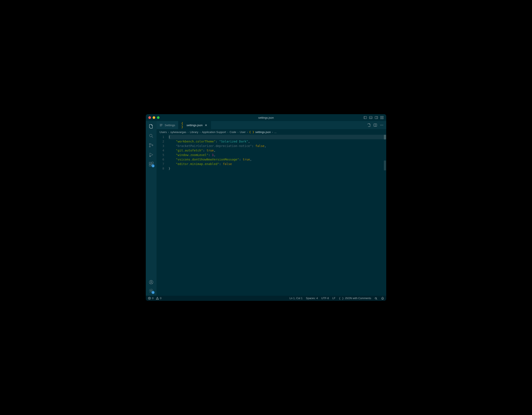  Describe the element at coordinates (355, 298) in the screenshot. I see `language-mode: { } JSON with Comments` at that location.